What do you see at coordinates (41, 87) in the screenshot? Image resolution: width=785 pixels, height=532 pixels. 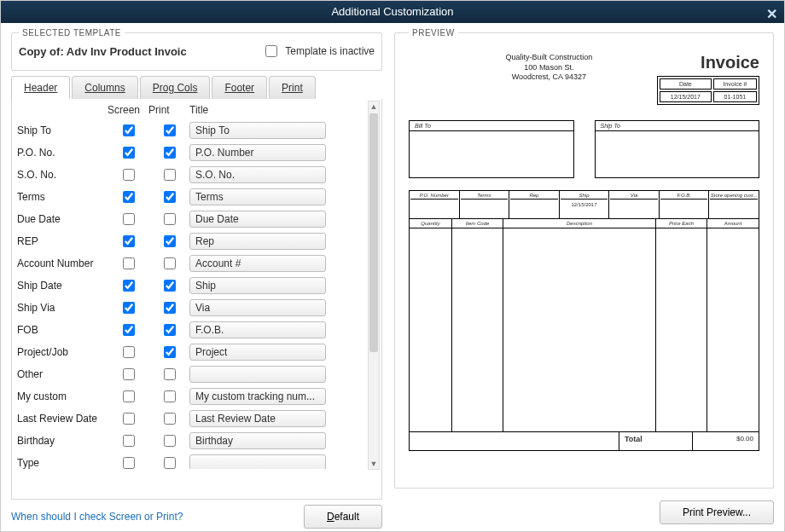 I see `tab-header: Header` at bounding box center [41, 87].